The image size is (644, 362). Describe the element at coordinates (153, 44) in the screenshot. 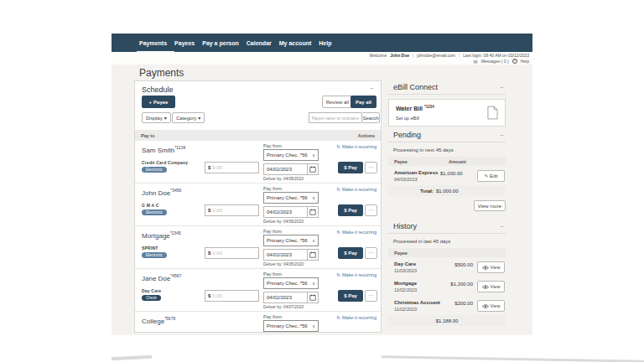

I see `nav-item-payments: Payments` at that location.